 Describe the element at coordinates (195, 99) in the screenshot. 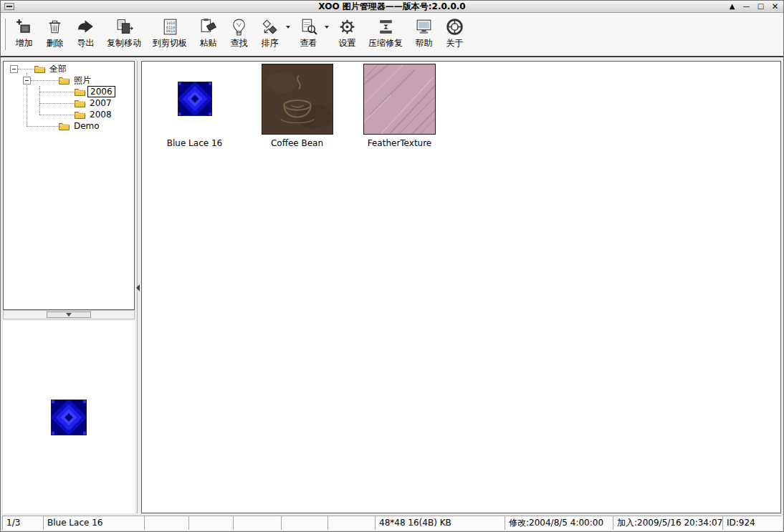

I see `blue-lace-image` at that location.